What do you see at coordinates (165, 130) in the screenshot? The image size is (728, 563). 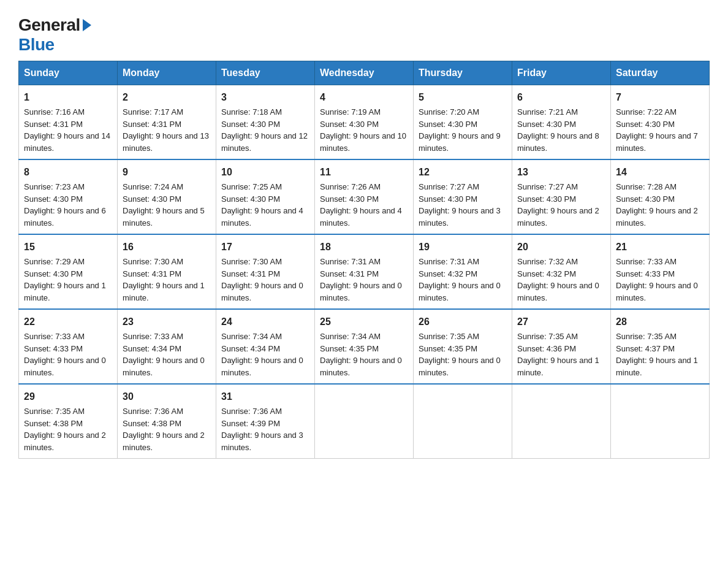 I see `day-info: Sunrise: 7:17 AMSunset: 4:31 PMDaylight:…` at bounding box center [165, 130].